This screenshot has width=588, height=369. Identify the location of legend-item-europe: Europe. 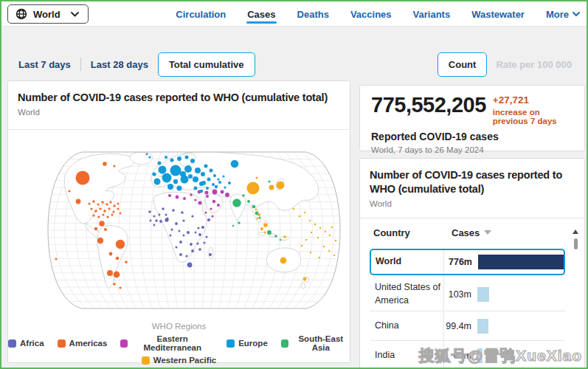
(247, 343).